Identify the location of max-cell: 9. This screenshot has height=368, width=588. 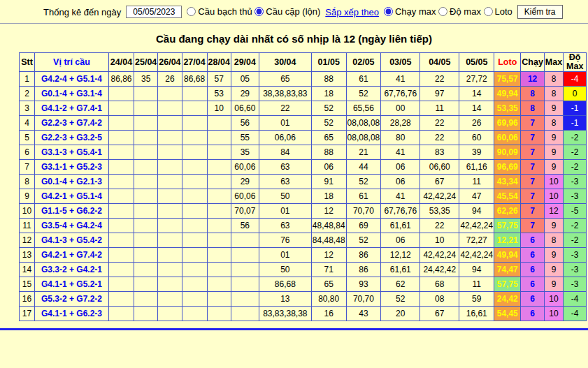
(554, 256).